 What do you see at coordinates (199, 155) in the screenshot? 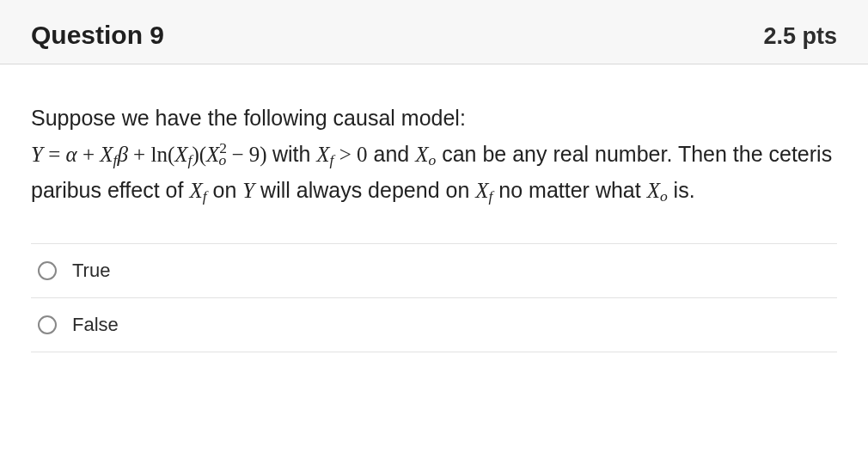
I see `eq-rparen-lparen: )(` at bounding box center [199, 155].